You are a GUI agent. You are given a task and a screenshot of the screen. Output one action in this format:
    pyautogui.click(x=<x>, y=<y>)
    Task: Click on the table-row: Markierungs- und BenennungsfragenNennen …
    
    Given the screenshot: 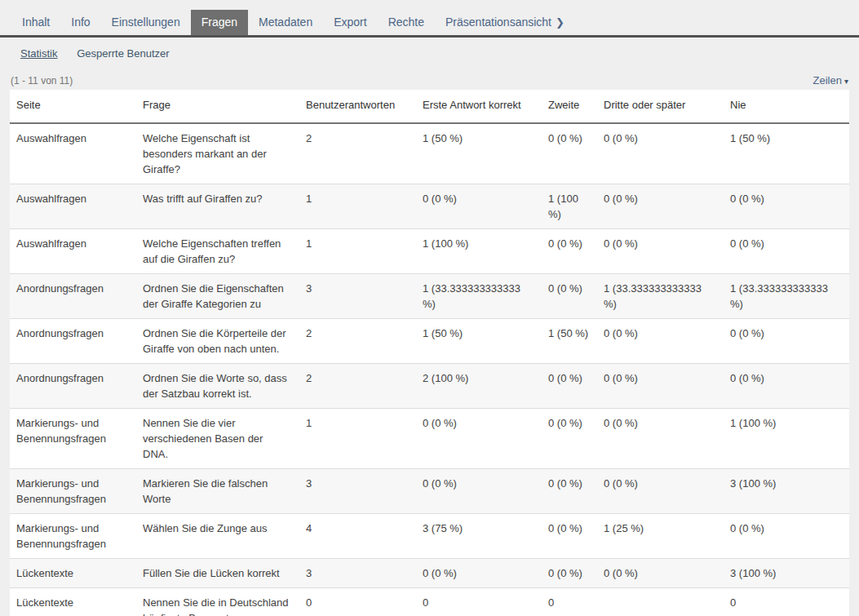 What is the action you would take?
    pyautogui.click(x=429, y=439)
    